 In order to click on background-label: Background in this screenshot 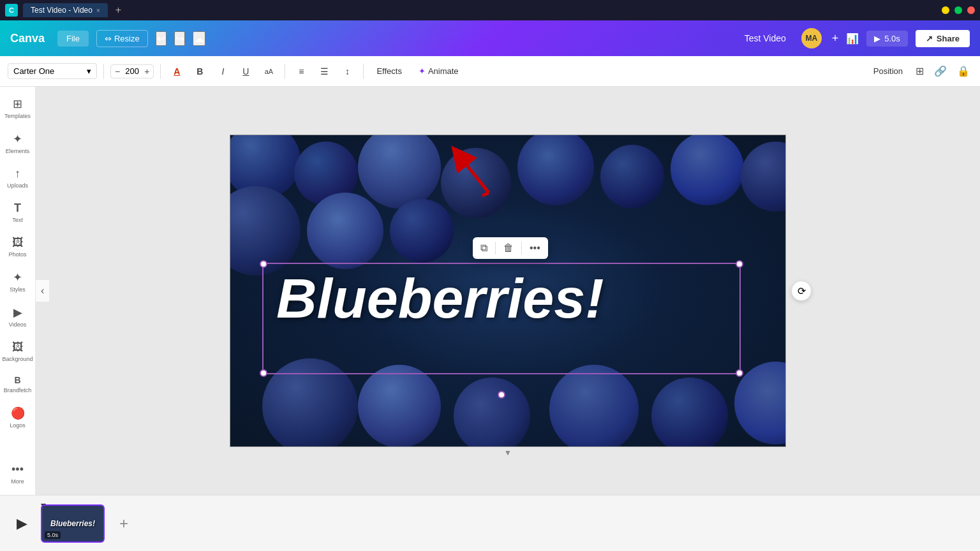, I will do `click(17, 359)`.